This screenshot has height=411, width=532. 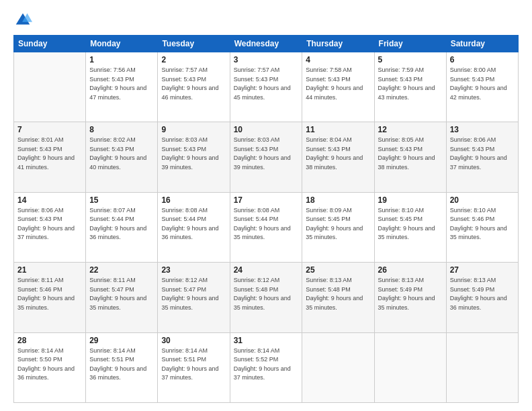 I want to click on calendar-cell: 14Sunrise: 8:06 AMSunset: 5:43 PMDayligh…, so click(x=50, y=227).